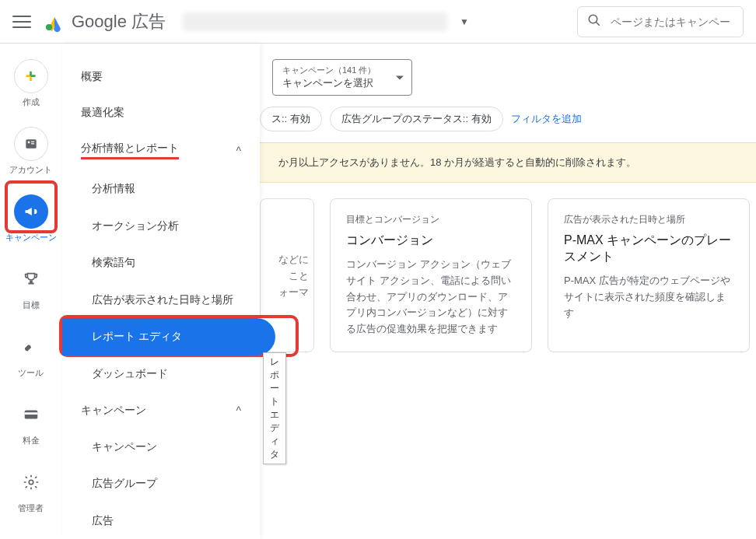  What do you see at coordinates (31, 144) in the screenshot?
I see `account-icon` at bounding box center [31, 144].